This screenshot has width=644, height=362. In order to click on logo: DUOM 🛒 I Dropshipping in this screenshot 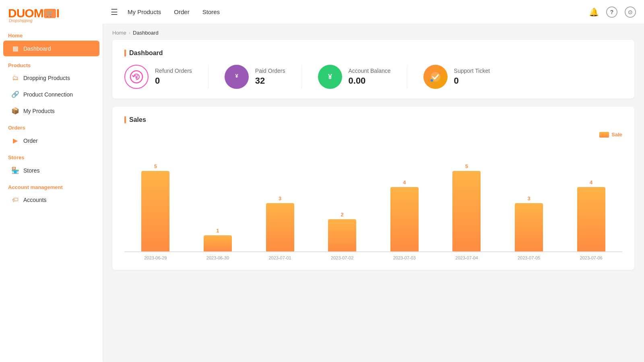, I will do `click(52, 14)`.